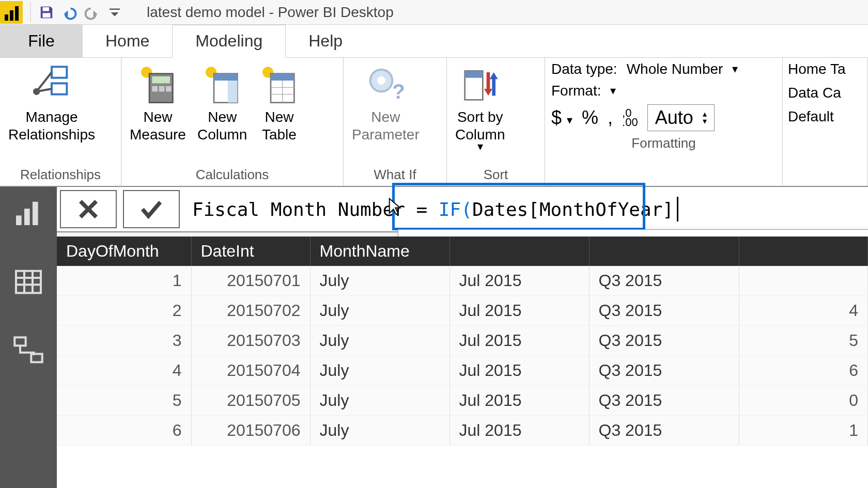  What do you see at coordinates (380, 251) in the screenshot?
I see `col-header-monthname: MonthName` at bounding box center [380, 251].